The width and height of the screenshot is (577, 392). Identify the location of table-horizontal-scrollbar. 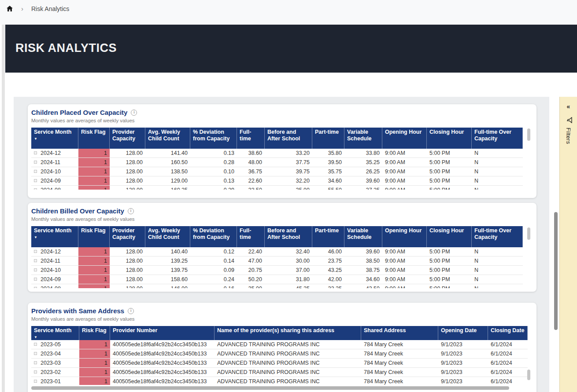
(270, 388).